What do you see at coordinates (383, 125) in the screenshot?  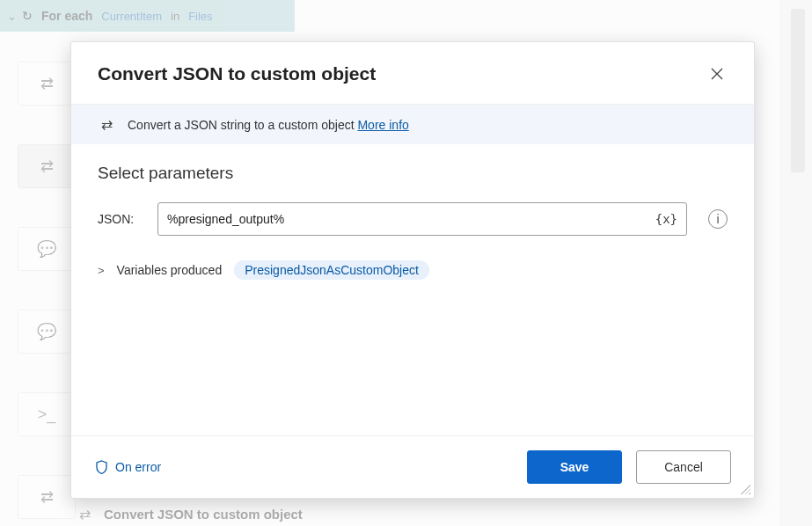 I see `more-info-link: More info` at bounding box center [383, 125].